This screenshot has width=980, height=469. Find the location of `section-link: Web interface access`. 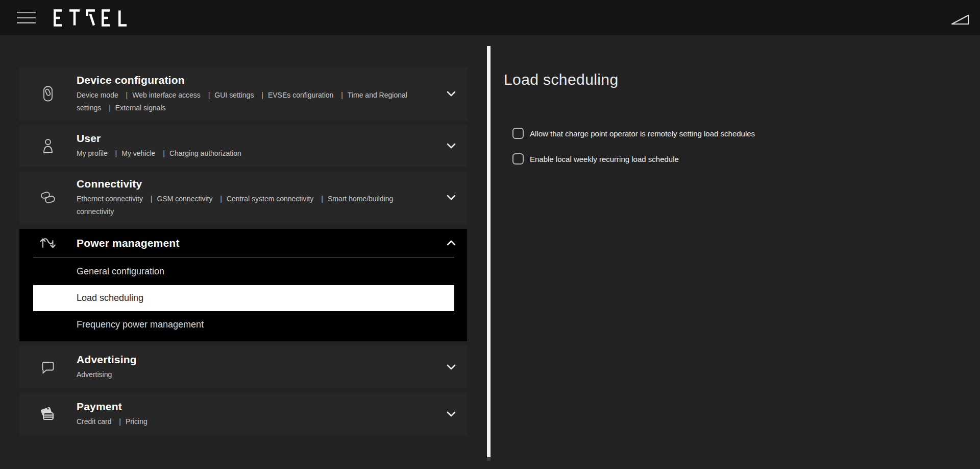

section-link: Web interface access is located at coordinates (160, 95).